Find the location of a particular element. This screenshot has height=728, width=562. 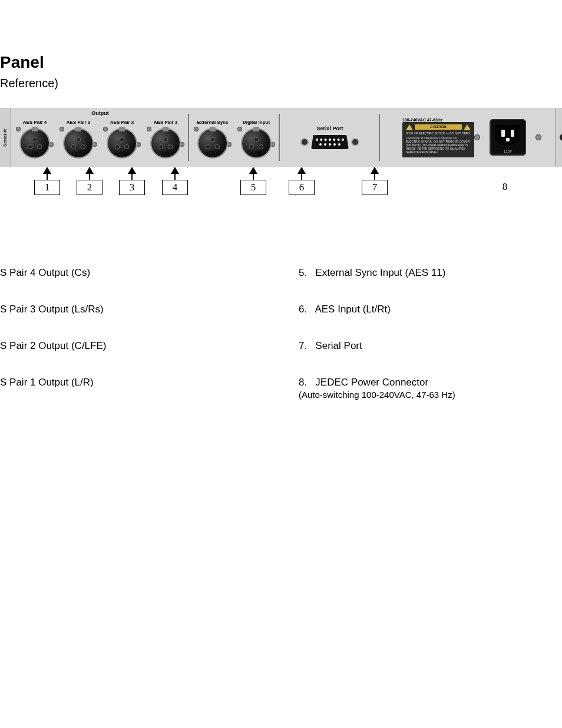

legend-item: S Pair 2 Output (C/LFE) is located at coordinates (132, 346).